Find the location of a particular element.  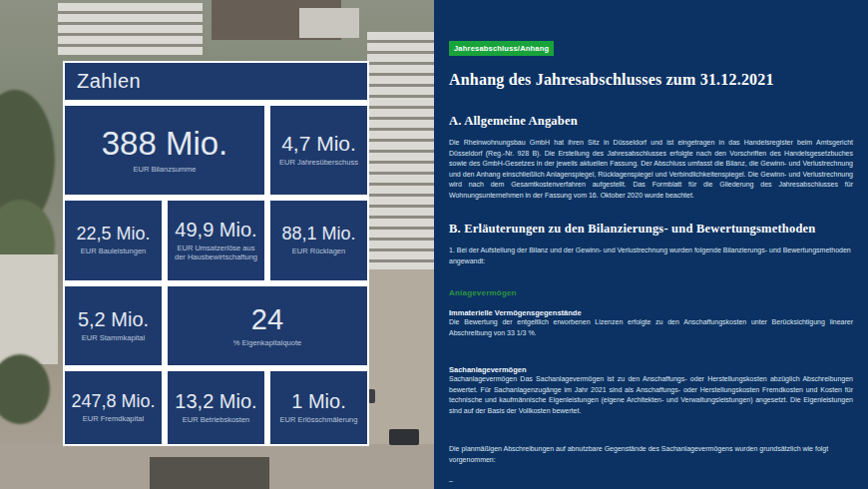

immaterielle-body: Die Bewertung der entgeltlich erworbenen… is located at coordinates (651, 327).